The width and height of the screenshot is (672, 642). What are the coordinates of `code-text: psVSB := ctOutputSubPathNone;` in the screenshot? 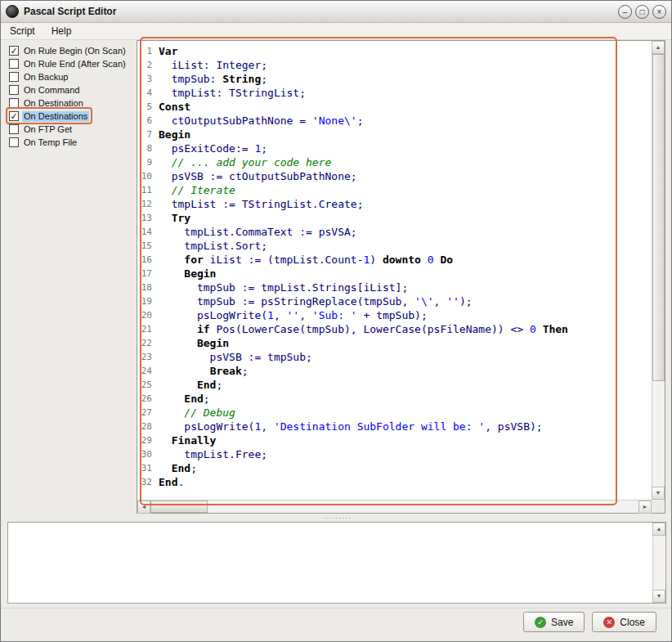 It's located at (258, 177).